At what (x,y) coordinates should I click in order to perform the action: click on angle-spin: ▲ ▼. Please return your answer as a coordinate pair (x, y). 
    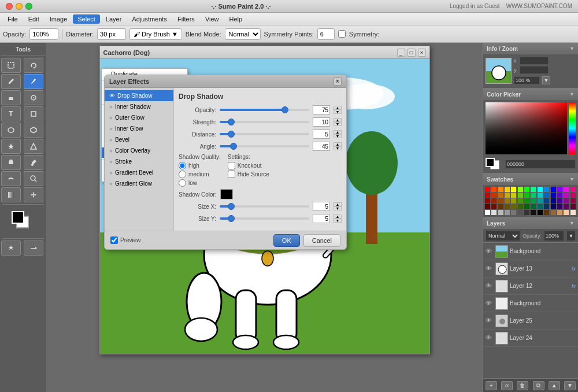
    Looking at the image, I should click on (338, 146).